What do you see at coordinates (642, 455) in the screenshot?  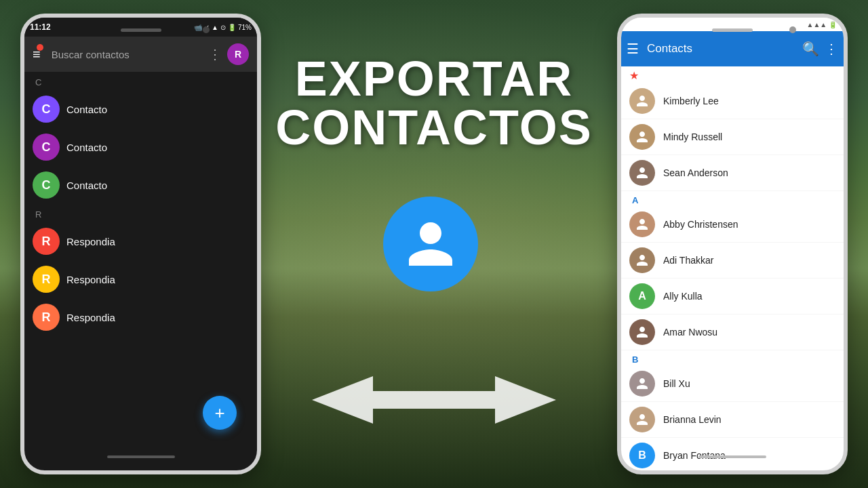 I see `avatar-bryan: B` at bounding box center [642, 455].